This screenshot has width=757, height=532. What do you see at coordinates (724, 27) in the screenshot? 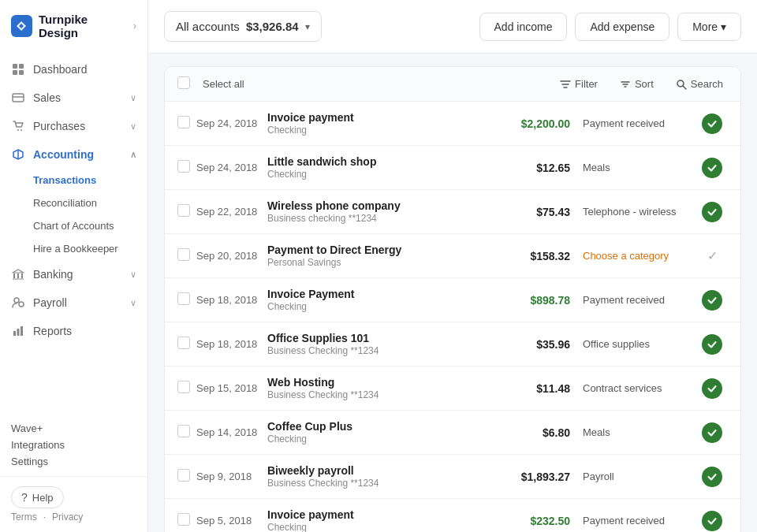
I see `more-chevron-icon: ▾` at bounding box center [724, 27].